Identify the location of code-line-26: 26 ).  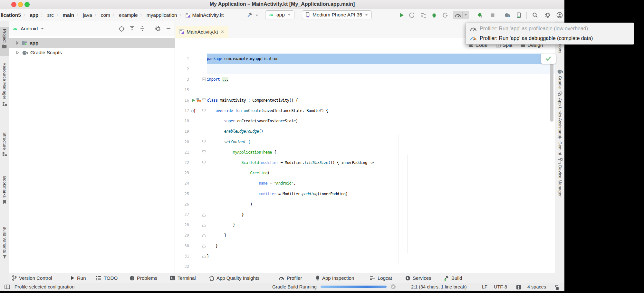
(365, 204).